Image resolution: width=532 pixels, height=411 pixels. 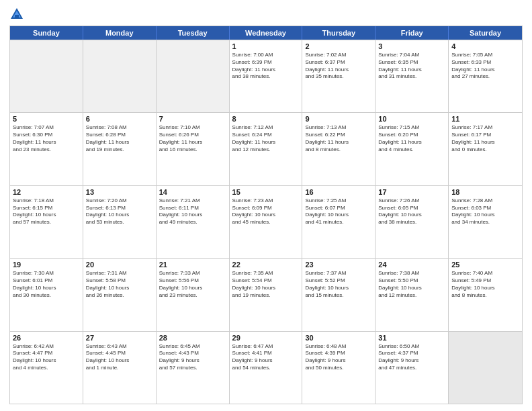 I want to click on cell-line: Sunset: 4:37 PM, so click(x=412, y=353).